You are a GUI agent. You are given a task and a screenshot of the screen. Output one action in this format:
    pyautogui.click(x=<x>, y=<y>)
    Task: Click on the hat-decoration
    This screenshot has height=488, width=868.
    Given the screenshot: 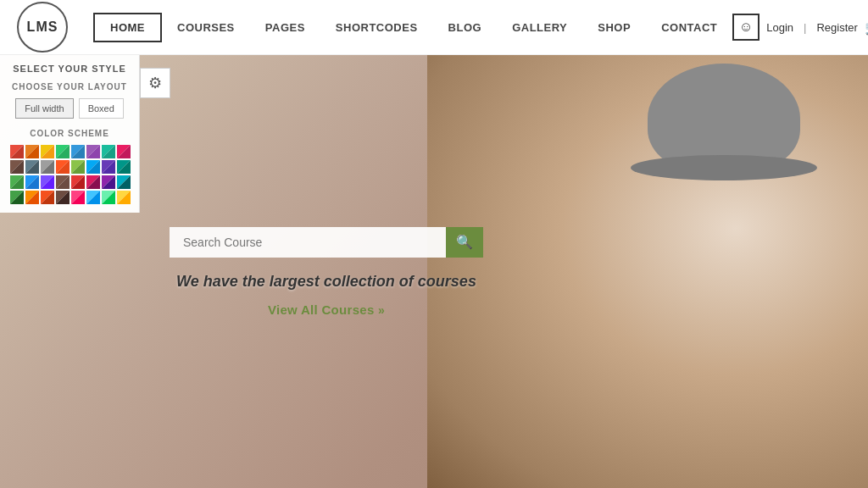 What is the action you would take?
    pyautogui.click(x=724, y=119)
    